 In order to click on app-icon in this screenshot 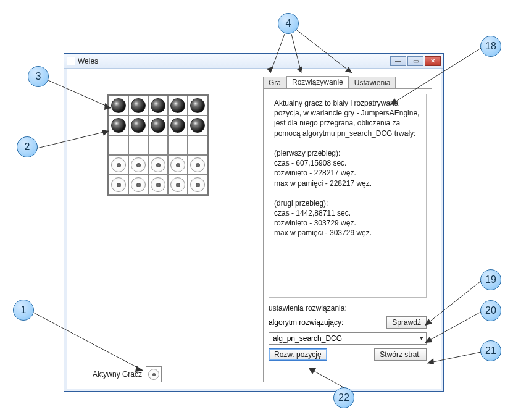, I will do `click(71, 61)`.